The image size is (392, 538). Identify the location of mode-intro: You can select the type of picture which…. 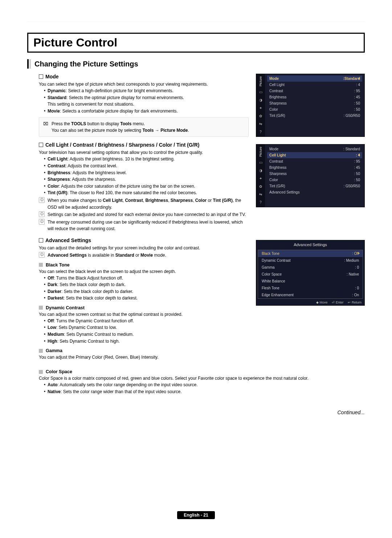
(144, 84).